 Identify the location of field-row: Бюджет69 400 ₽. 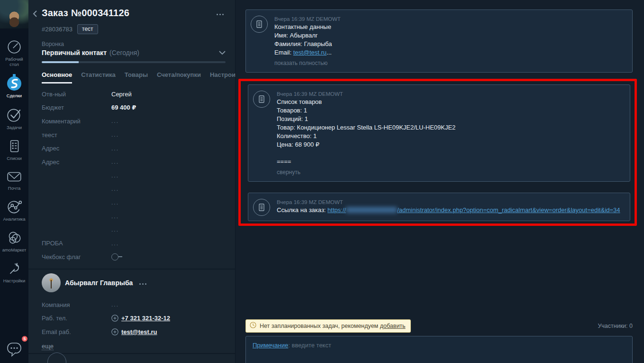
(134, 108).